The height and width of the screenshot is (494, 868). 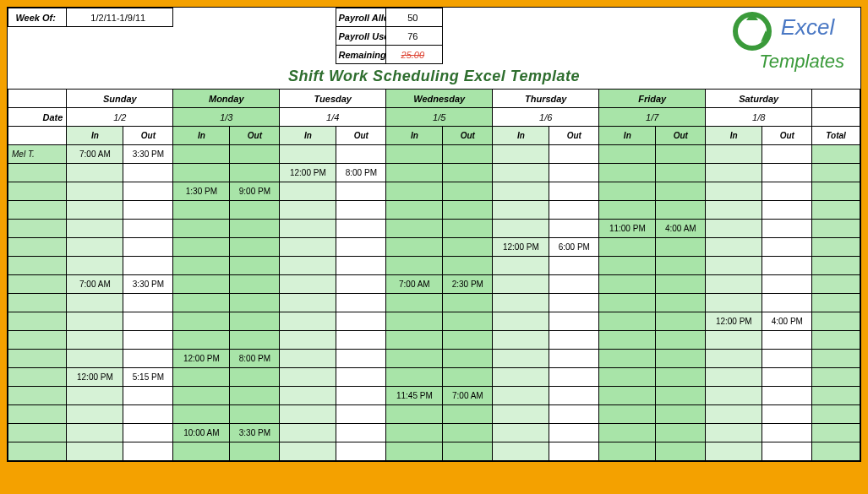 What do you see at coordinates (255, 192) in the screenshot?
I see `cell-out: 9:00 PM` at bounding box center [255, 192].